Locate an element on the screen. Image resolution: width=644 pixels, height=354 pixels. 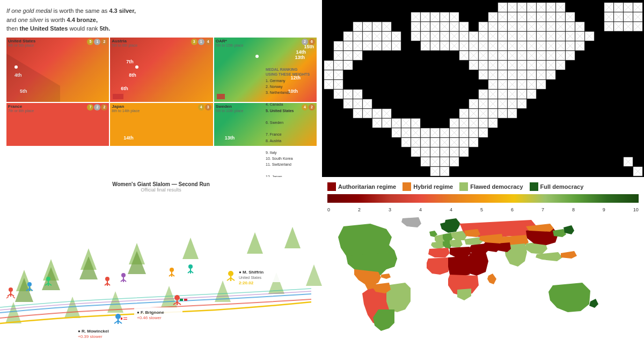
scale-numbers: 0 2 3 4 4 5 6 7 8 9 10 is located at coordinates (483, 210).